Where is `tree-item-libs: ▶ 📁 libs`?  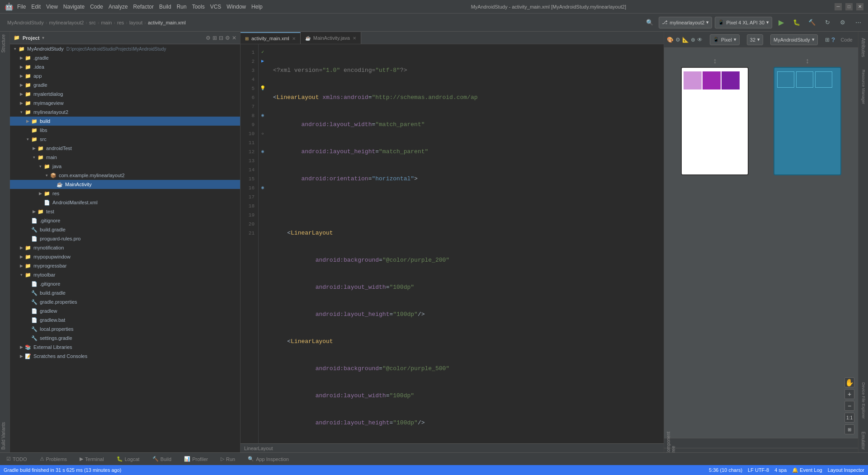 tree-item-libs: ▶ 📁 libs is located at coordinates (125, 130).